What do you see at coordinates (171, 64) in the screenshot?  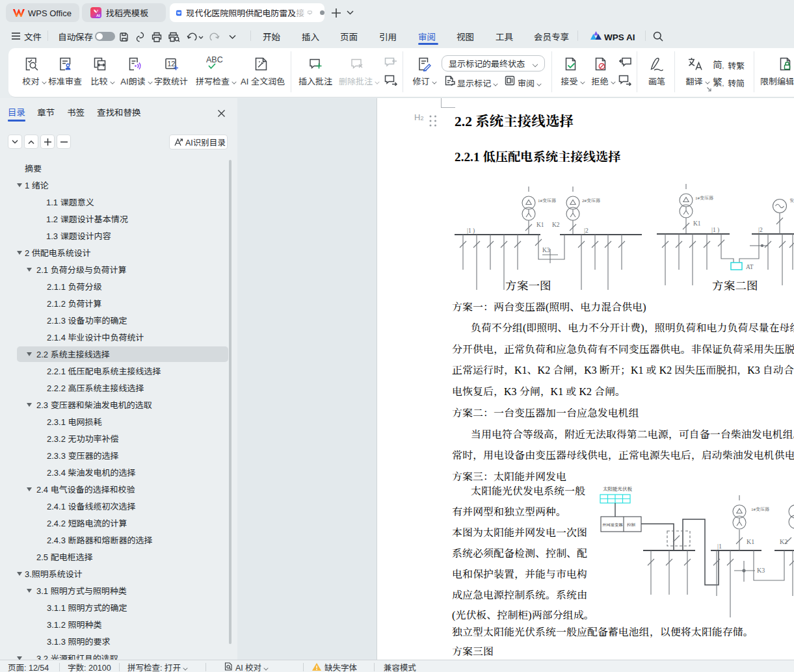 I see `svg-text: 12` at bounding box center [171, 64].